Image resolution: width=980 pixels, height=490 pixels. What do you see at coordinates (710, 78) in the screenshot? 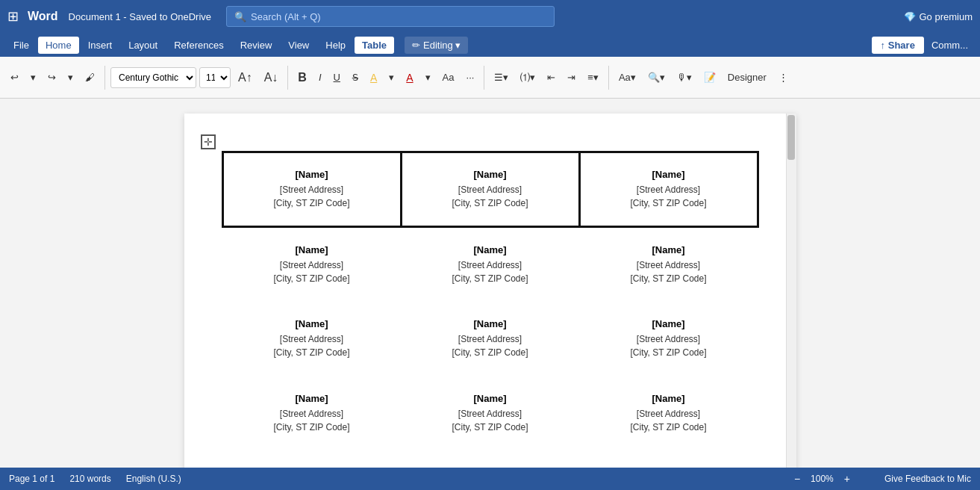
I see `editor: 📝` at bounding box center [710, 78].